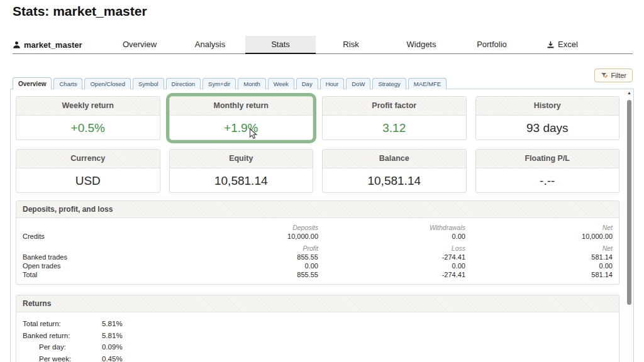 This screenshot has width=644, height=362. Describe the element at coordinates (548, 159) in the screenshot. I see `stat-card-label: Floating P/L` at that location.